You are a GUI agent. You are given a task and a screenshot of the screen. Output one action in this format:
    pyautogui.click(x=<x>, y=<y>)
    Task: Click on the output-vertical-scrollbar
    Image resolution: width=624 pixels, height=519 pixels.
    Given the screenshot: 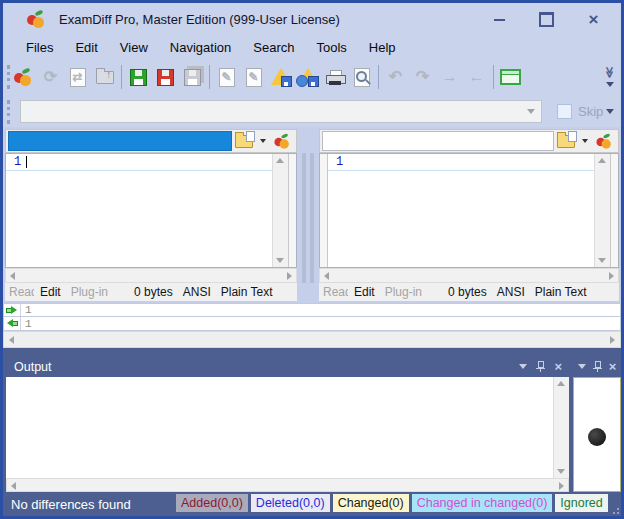 What is the action you would take?
    pyautogui.click(x=561, y=428)
    